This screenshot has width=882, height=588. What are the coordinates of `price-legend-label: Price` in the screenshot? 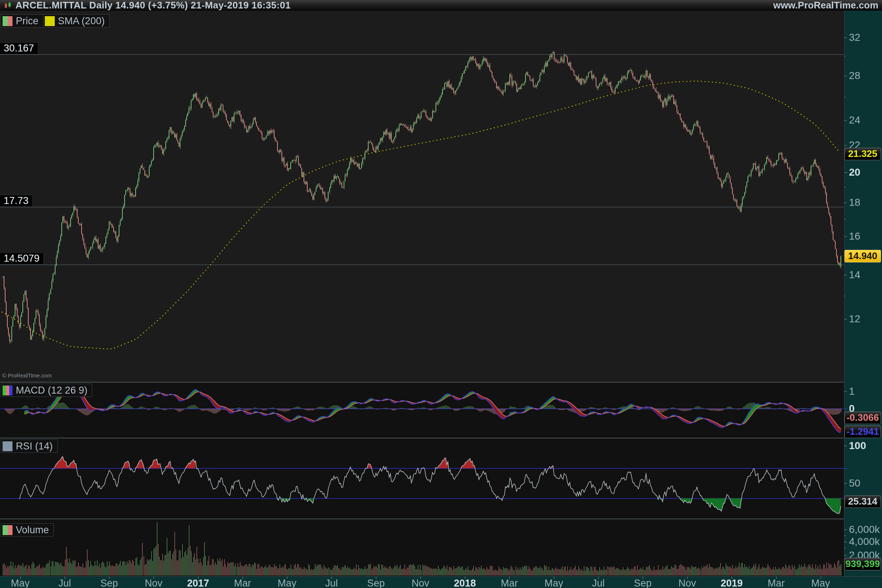 It's located at (27, 21).